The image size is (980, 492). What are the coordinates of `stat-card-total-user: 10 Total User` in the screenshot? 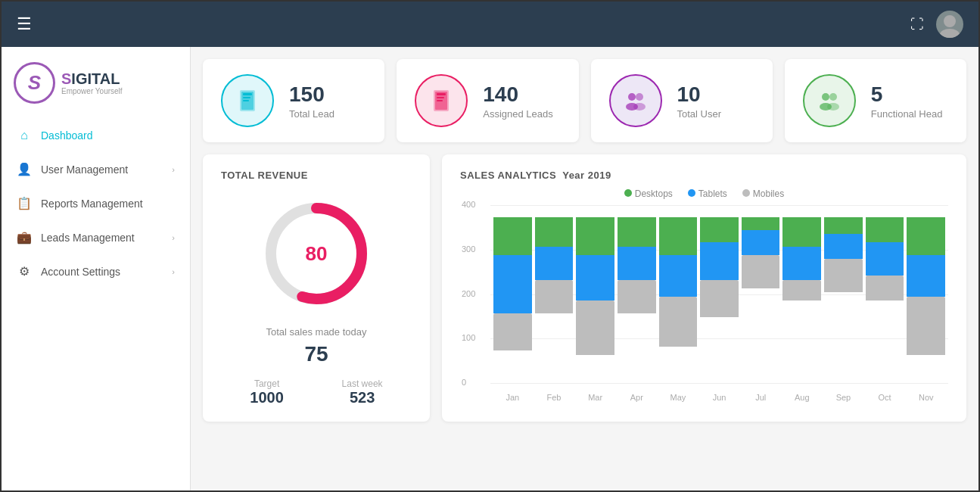 It's located at (682, 101).